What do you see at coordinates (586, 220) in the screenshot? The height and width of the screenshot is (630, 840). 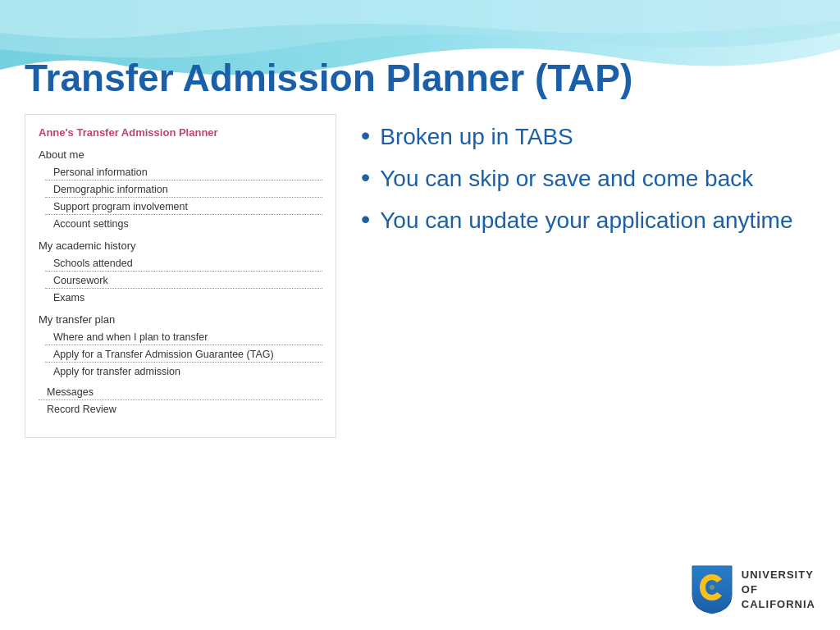 I see `bullet-text-update: You can update your application anytime` at bounding box center [586, 220].